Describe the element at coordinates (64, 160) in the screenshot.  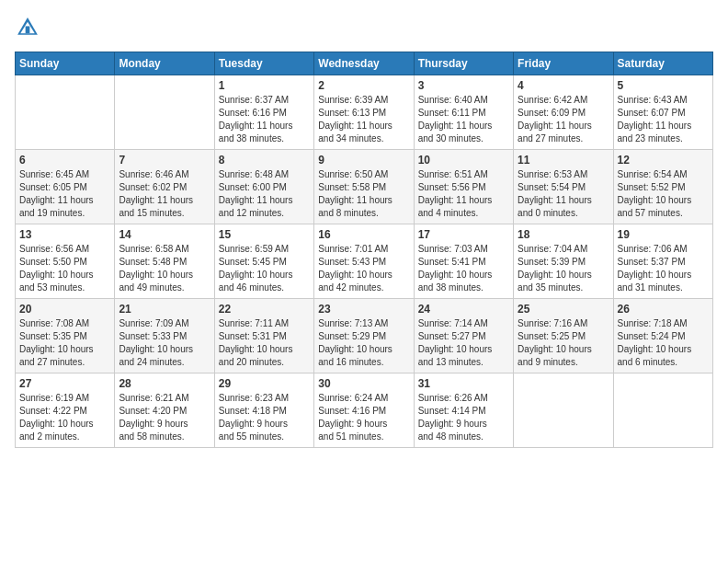
I see `day-number: 6` at that location.